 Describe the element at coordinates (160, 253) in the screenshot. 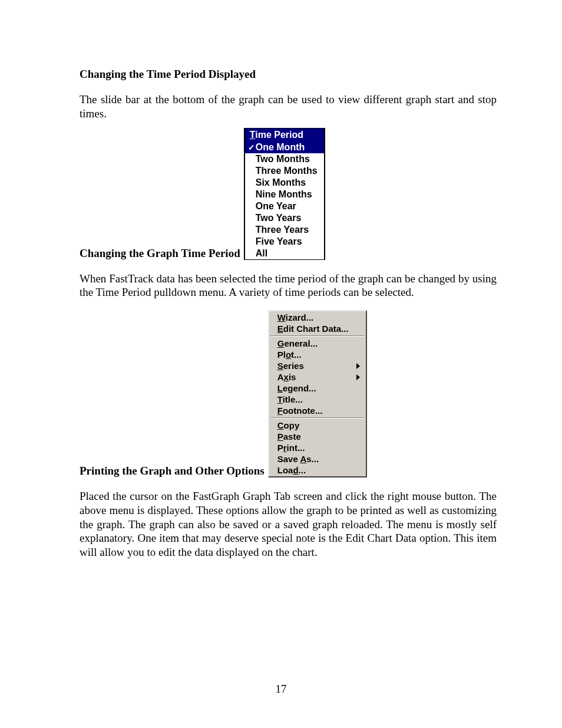

I see `heading-graph-time-period: Changing the Graph Time Period` at that location.